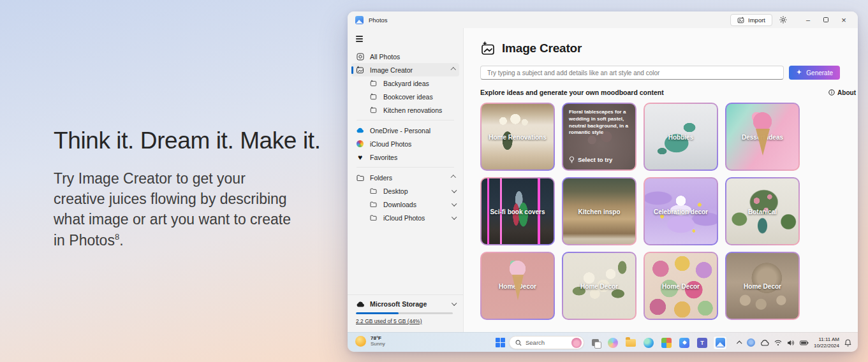 The height and width of the screenshot is (362, 868). Describe the element at coordinates (360, 305) in the screenshot. I see `storage-cloud-icon` at that location.